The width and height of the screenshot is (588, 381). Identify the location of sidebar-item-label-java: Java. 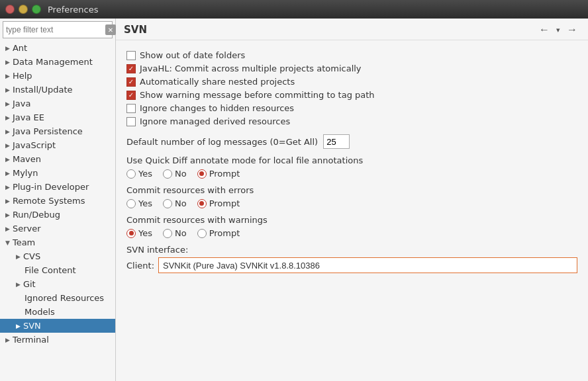
(21, 103).